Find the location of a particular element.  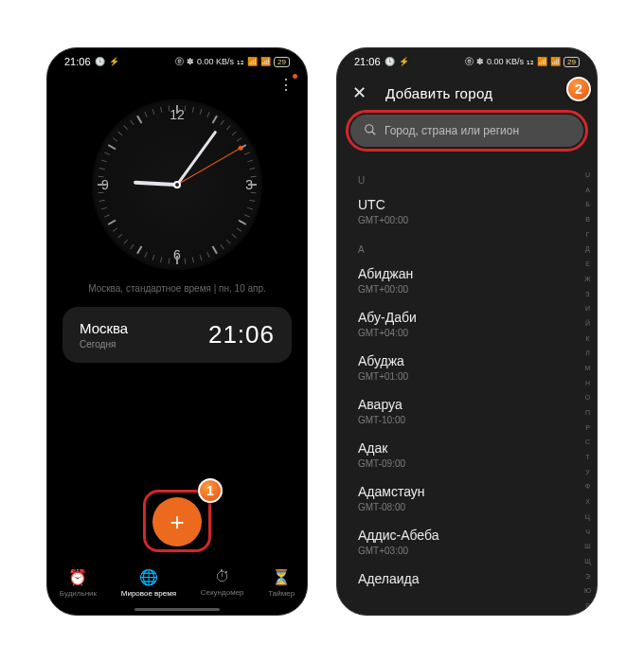

index-letter: Б is located at coordinates (587, 205).